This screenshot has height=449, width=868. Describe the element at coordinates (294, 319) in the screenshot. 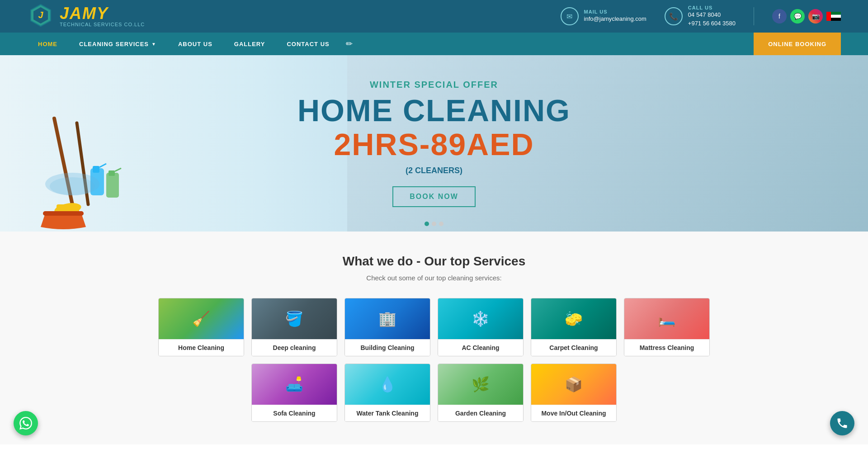

I see `service-icon-1: 🪣` at that location.